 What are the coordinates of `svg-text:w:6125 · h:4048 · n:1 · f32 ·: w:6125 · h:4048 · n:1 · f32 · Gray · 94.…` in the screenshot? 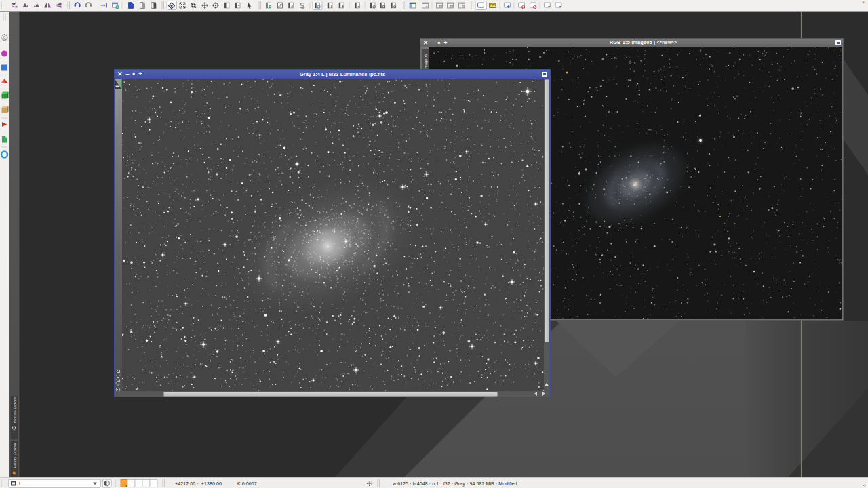 It's located at (454, 484).